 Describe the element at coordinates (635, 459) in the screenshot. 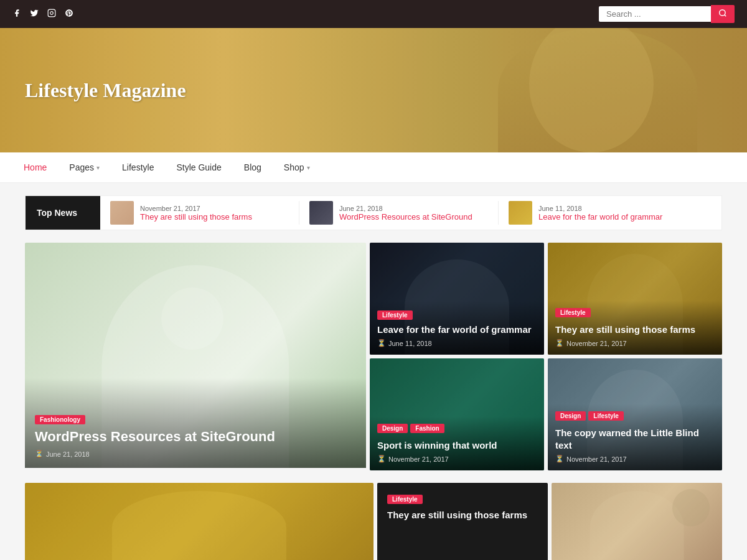

I see `card-4-date: ⏳ November 21, 2017` at that location.